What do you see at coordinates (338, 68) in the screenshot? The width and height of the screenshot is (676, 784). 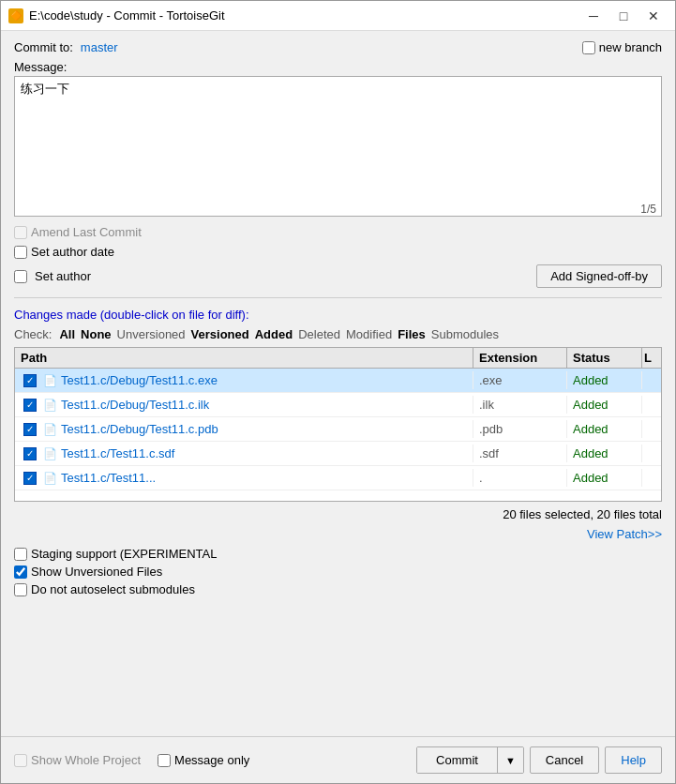 I see `message-label: Message:` at bounding box center [338, 68].